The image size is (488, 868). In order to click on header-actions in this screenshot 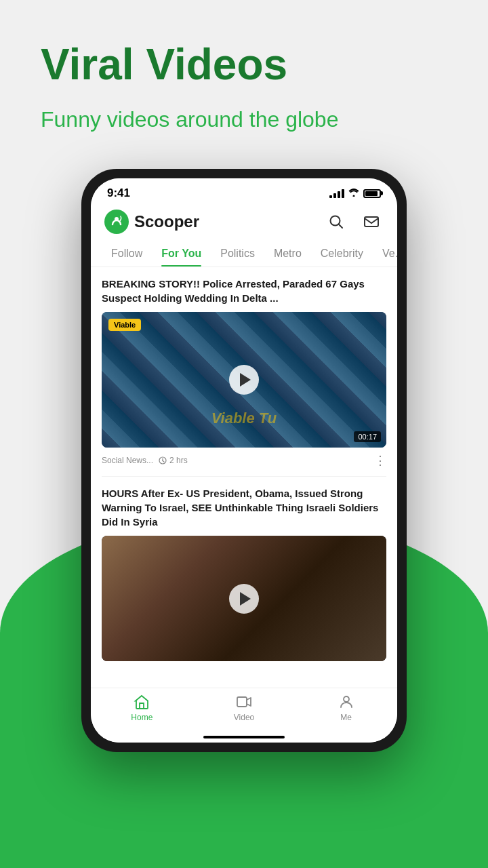, I will do `click(354, 222)`.